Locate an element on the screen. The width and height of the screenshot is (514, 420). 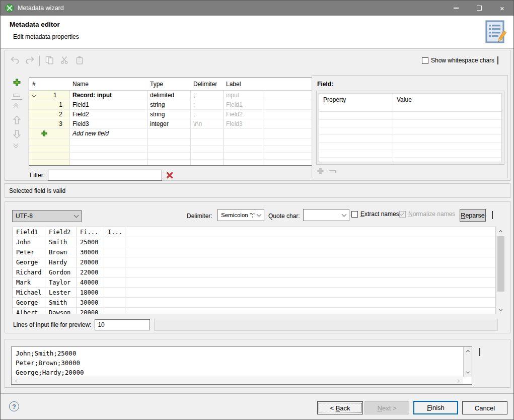
field-row: 3 Field3 integer \r\n Field3 is located at coordinates (171, 124).